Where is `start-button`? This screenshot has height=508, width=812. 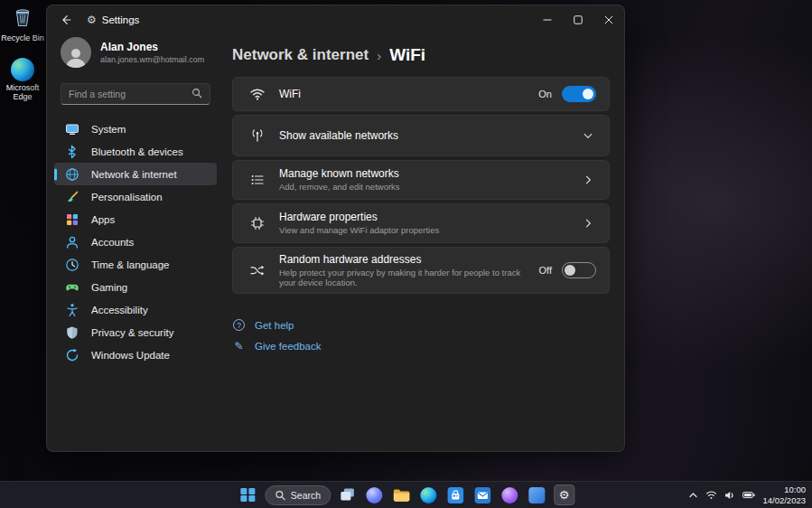
start-button is located at coordinates (247, 495).